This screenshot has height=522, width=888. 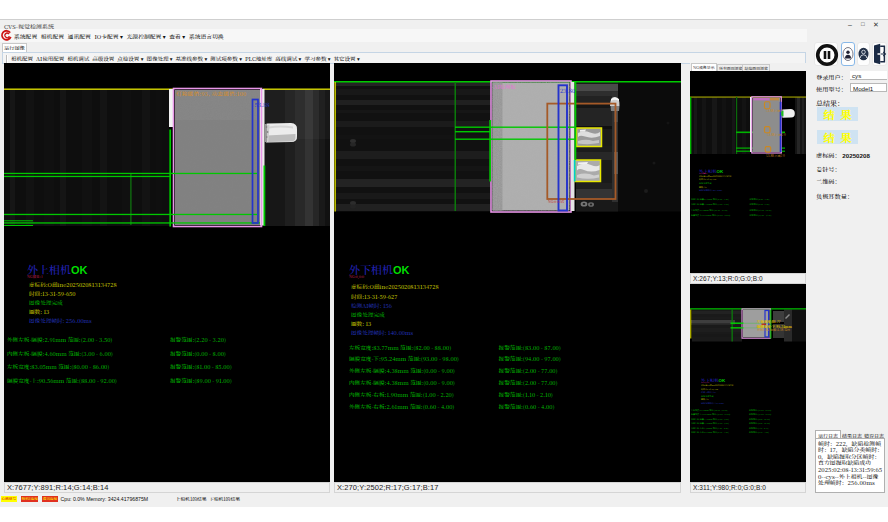 What do you see at coordinates (568, 90) in the screenshot?
I see `svg-text: 23.80` at bounding box center [568, 90].